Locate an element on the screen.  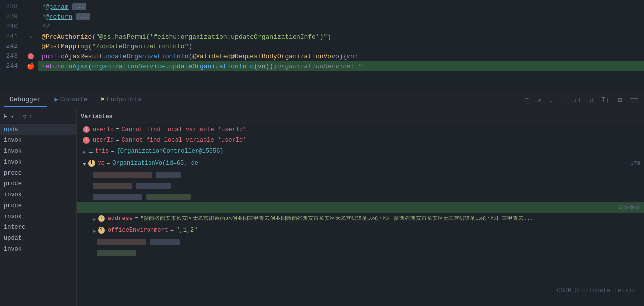
frame-item-9: invok is located at coordinates (38, 217).